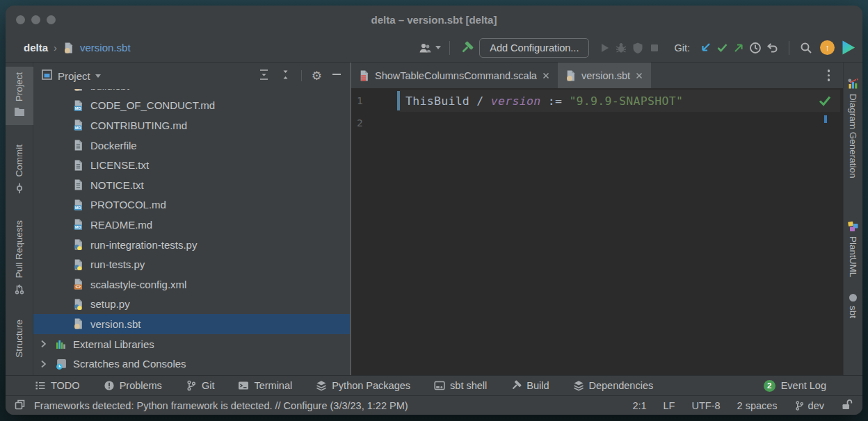 Image resolution: width=868 pixels, height=421 pixels. I want to click on stripe-tab-commit-label: Commit, so click(19, 161).